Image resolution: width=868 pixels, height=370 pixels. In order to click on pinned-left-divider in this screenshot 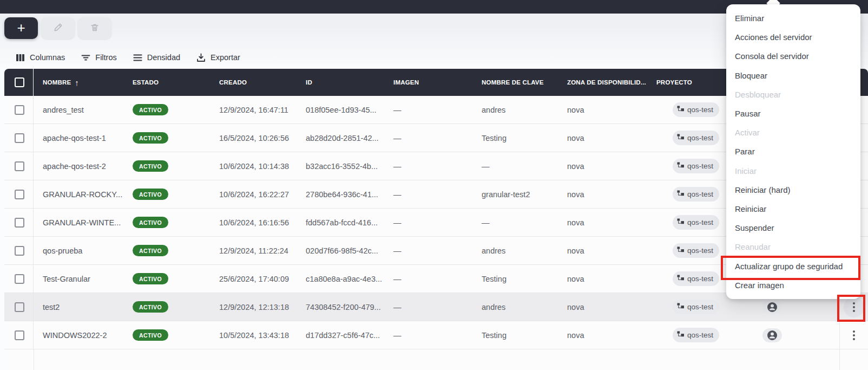, I will do `click(34, 360)`.